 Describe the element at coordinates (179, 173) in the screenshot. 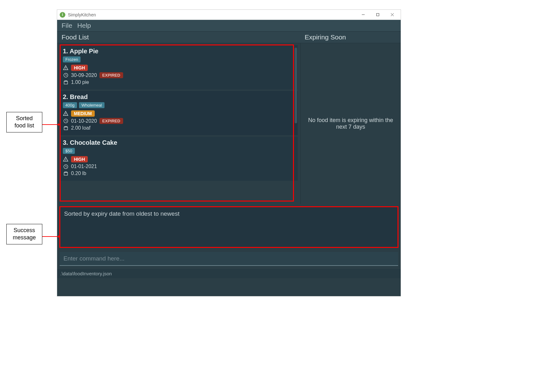

I see `quantity-row: 0.20 lb` at that location.